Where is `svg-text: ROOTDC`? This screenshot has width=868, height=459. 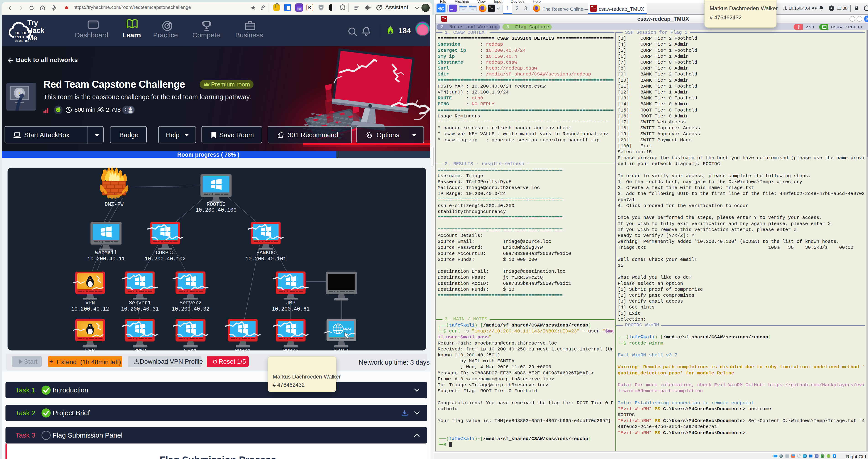
svg-text: ROOTDC is located at coordinates (216, 205).